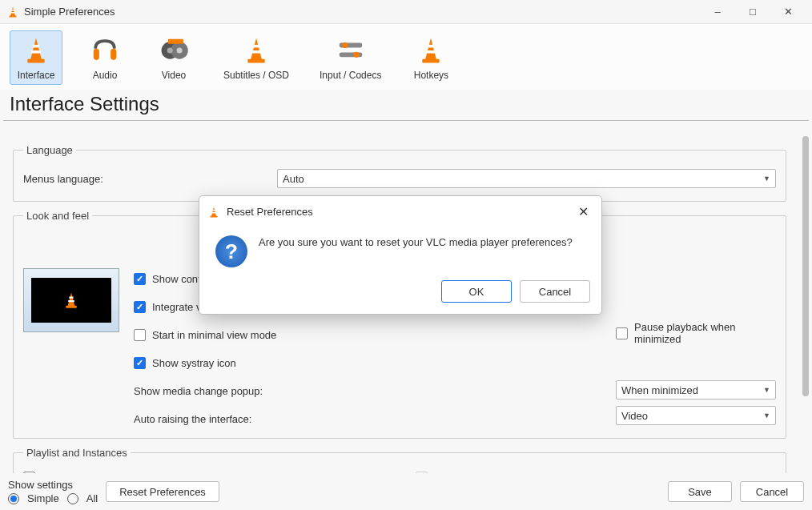 The image size is (812, 510). Describe the element at coordinates (278, 420) in the screenshot. I see `auto-raise-label: Auto raising the interface:` at that location.